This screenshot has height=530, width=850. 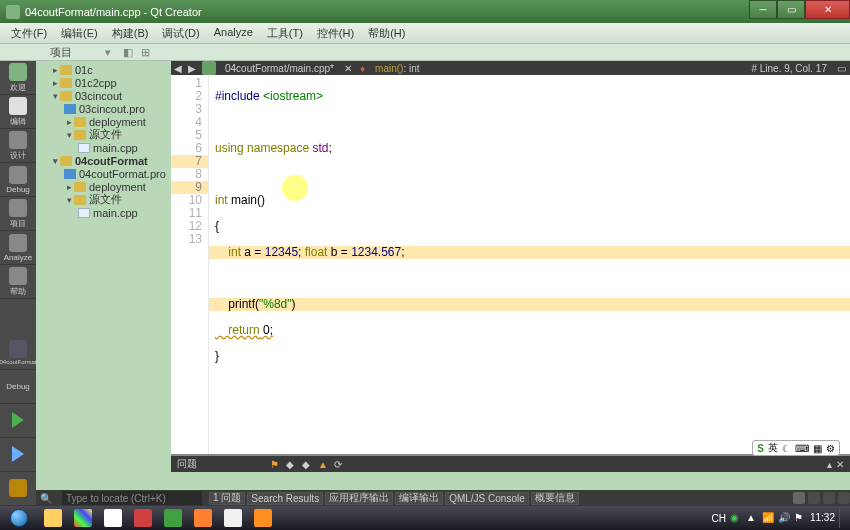 I want to click on target-selector: 04coutFormat, so click(x=18, y=353).